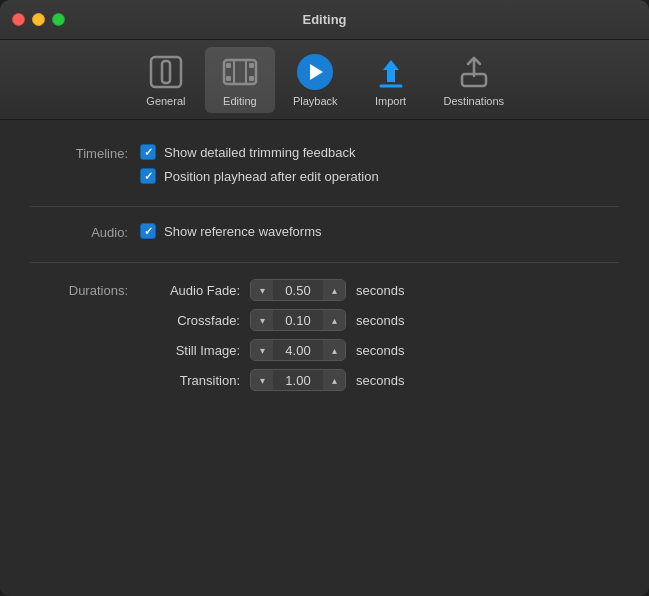 Image resolution: width=649 pixels, height=596 pixels. Describe the element at coordinates (298, 290) in the screenshot. I see `audio-fade-stepper: ▾ 0.50 ▴` at that location.